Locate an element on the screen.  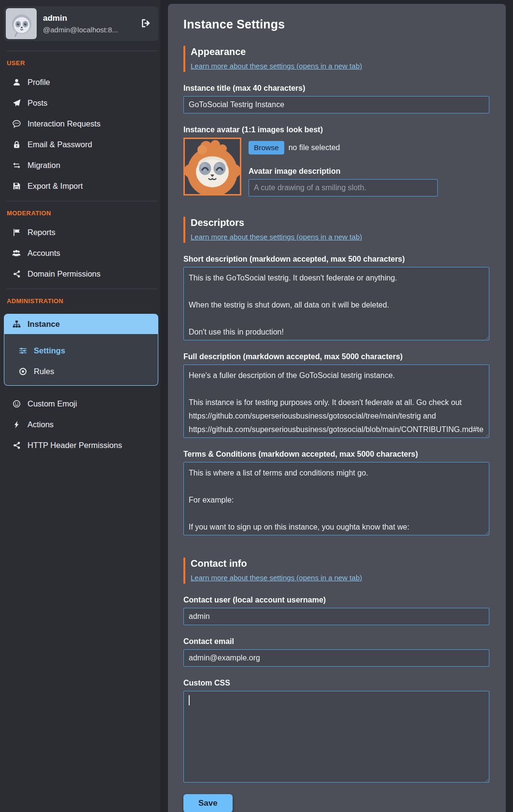
contact-section-header: Contact info Learn more about these sett… is located at coordinates (336, 571).